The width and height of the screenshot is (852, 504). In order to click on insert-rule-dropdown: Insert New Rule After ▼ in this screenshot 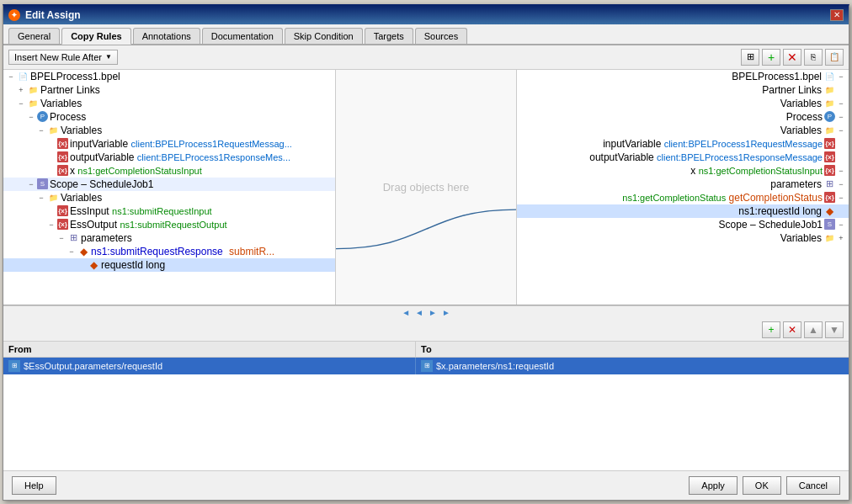, I will do `click(63, 57)`.